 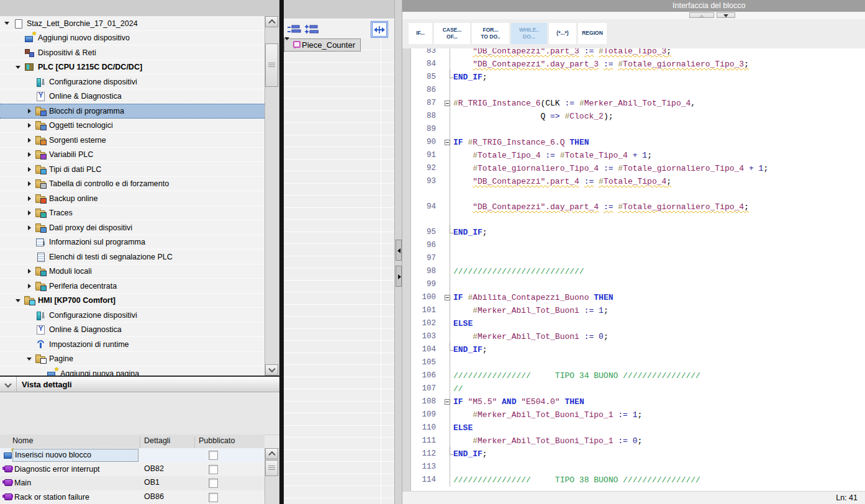 I want to click on code-line: 102ELSE, so click(x=638, y=324).